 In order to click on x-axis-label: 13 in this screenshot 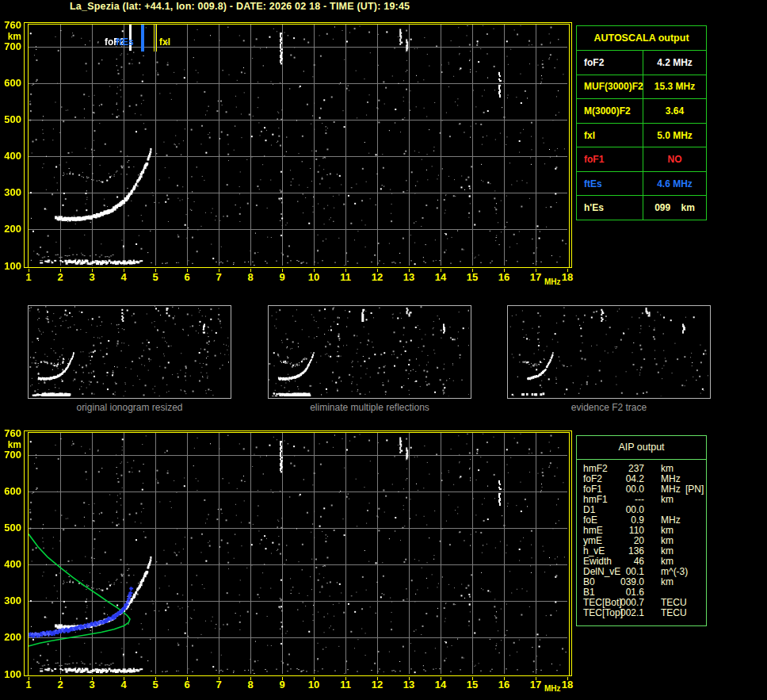, I will do `click(409, 277)`.